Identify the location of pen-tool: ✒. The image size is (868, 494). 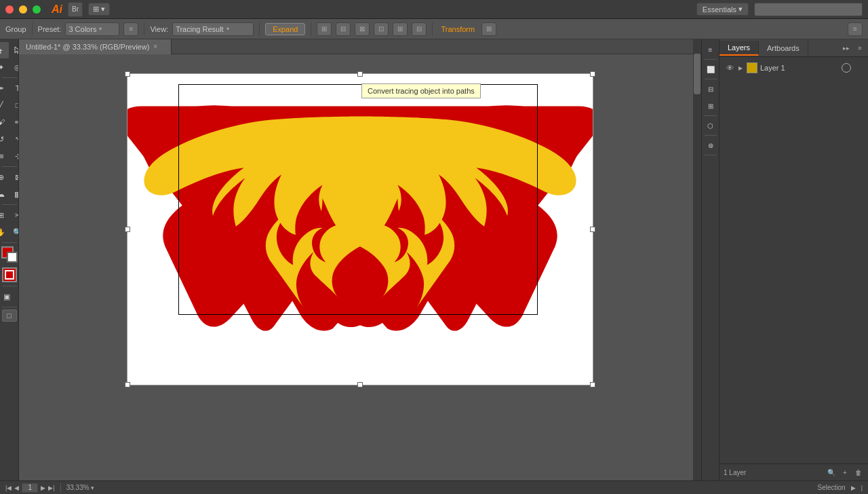
(4, 88).